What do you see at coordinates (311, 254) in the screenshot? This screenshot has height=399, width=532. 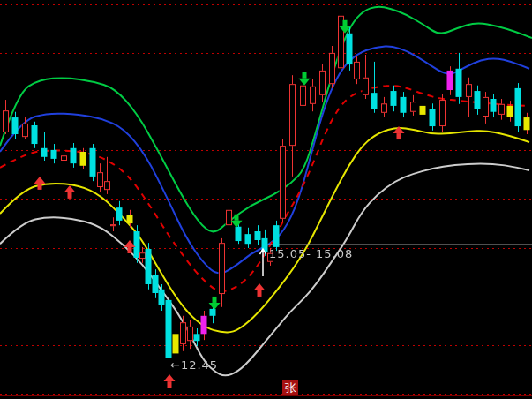 I see `price-range-label: 15.05- 15.08` at bounding box center [311, 254].